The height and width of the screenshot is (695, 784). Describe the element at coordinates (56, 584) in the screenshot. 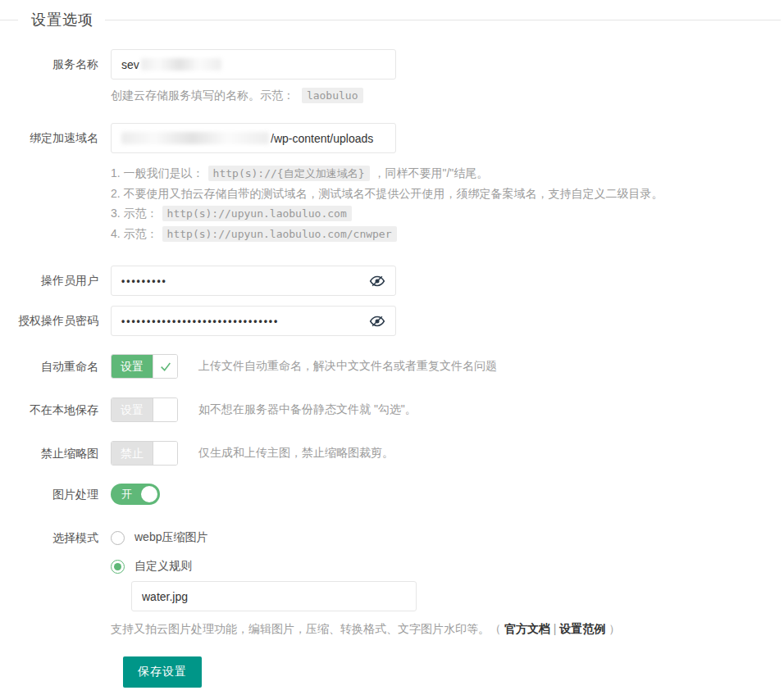

I see `mode-label: 选择模式` at that location.